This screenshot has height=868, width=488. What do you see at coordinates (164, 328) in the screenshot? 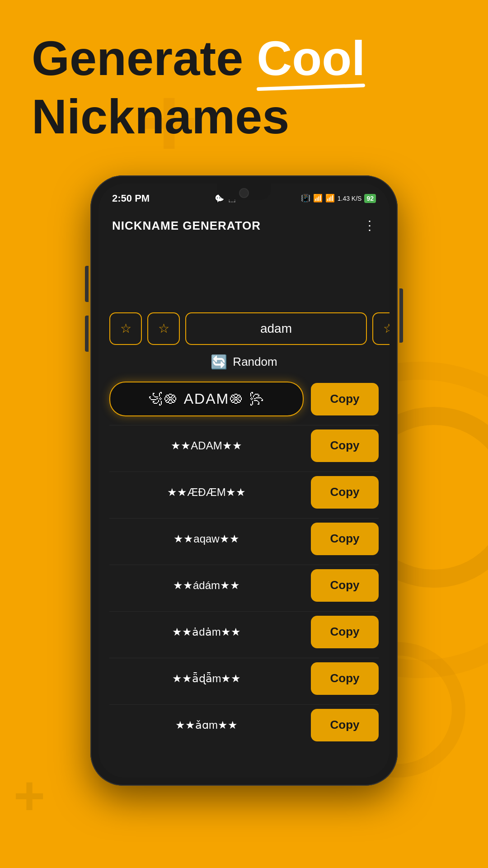
I see `star-icon-left2: ☆` at bounding box center [164, 328].